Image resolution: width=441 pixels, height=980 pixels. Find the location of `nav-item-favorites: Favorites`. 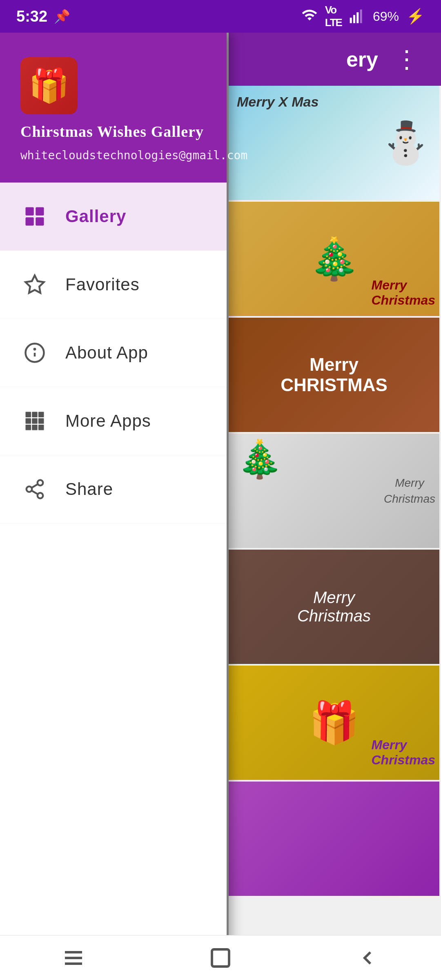

nav-item-favorites: Favorites is located at coordinates (114, 285).